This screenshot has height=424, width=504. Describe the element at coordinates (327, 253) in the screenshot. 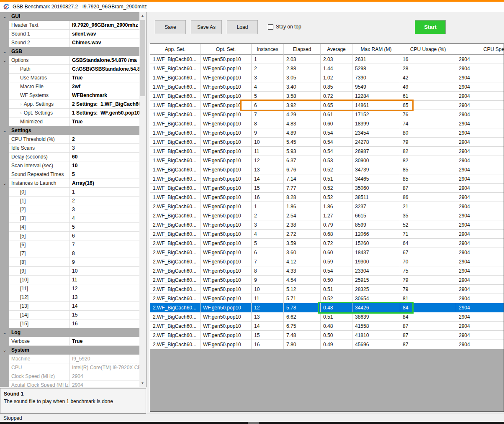

I see `table-row: 2.WF_BigCach60...WF.gen50.pop1063.600.60…` at that location.